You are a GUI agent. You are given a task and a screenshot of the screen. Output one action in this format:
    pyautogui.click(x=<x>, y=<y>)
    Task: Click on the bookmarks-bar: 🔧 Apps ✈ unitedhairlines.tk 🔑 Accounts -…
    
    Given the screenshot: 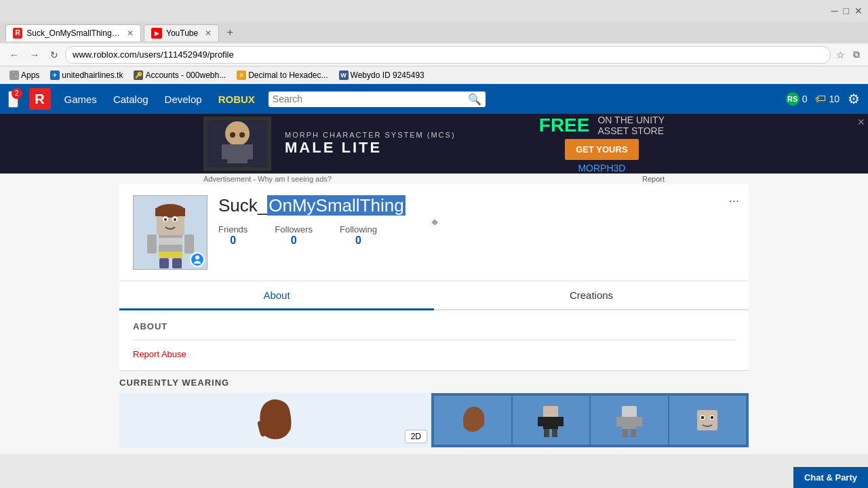 What is the action you would take?
    pyautogui.click(x=434, y=75)
    